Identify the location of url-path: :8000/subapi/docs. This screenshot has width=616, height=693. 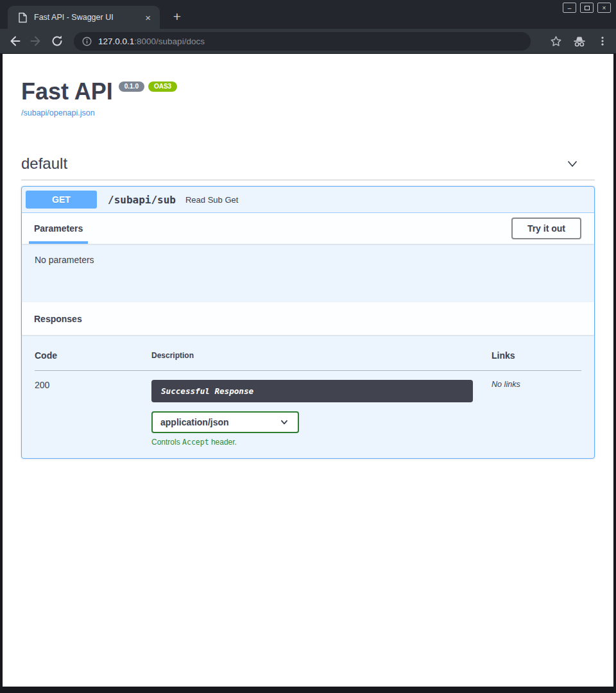
(169, 41).